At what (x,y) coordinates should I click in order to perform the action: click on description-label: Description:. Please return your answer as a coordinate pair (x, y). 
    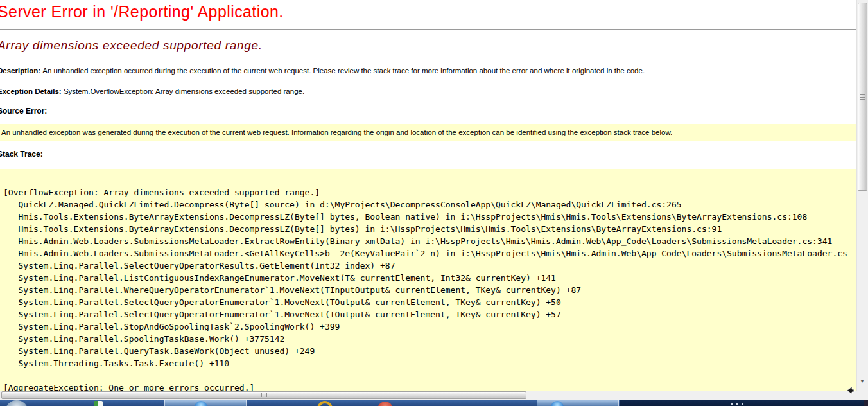
    Looking at the image, I should click on (21, 71).